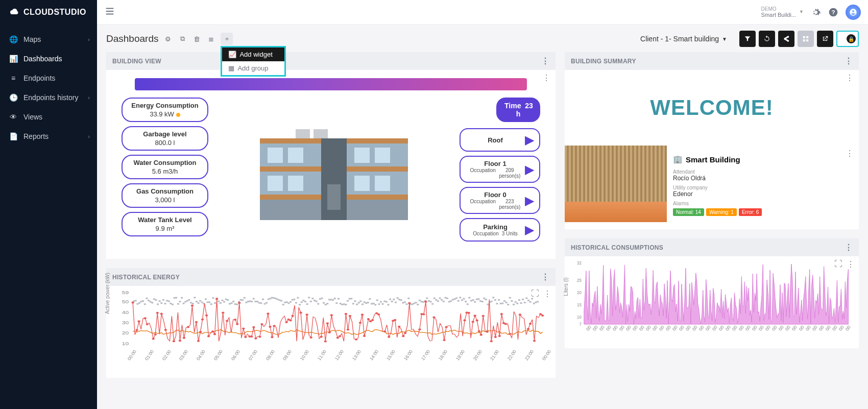 The width and height of the screenshot is (868, 409). What do you see at coordinates (767, 39) in the screenshot?
I see `refresh-button` at bounding box center [767, 39].